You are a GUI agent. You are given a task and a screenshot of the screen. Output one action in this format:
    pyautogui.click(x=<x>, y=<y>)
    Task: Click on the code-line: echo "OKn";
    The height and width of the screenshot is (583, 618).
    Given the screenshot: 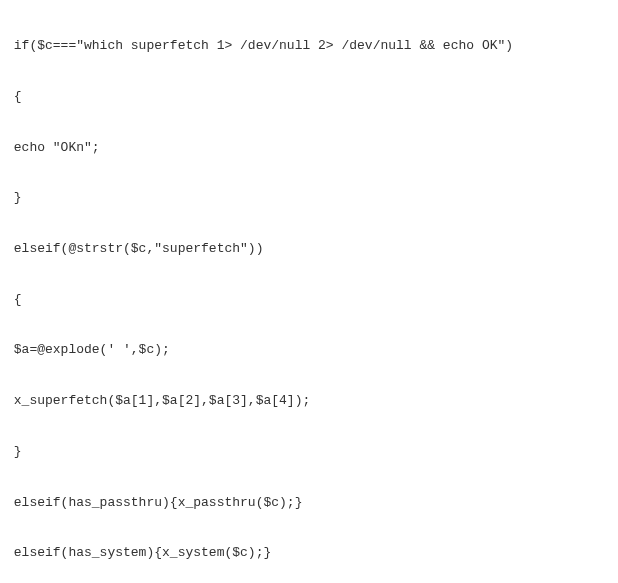 What is the action you would take?
    pyautogui.click(x=309, y=148)
    